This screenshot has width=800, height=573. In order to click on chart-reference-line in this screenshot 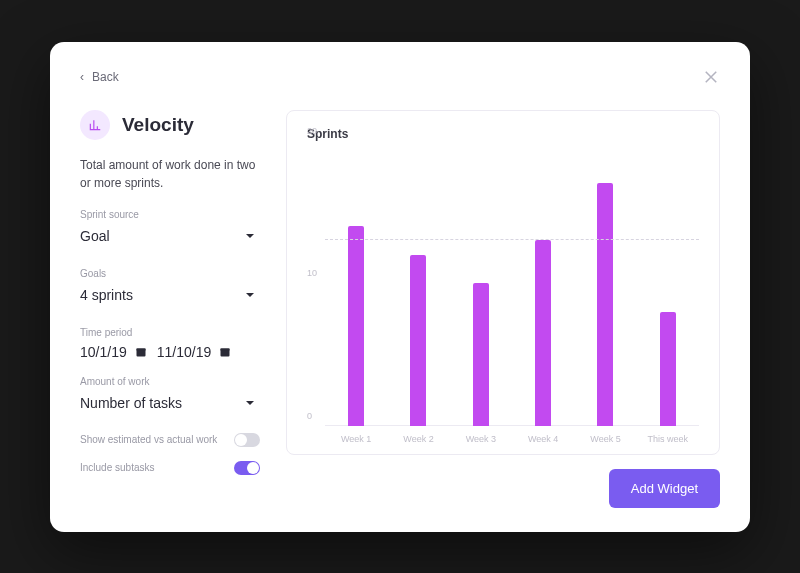, I will do `click(512, 240)`.